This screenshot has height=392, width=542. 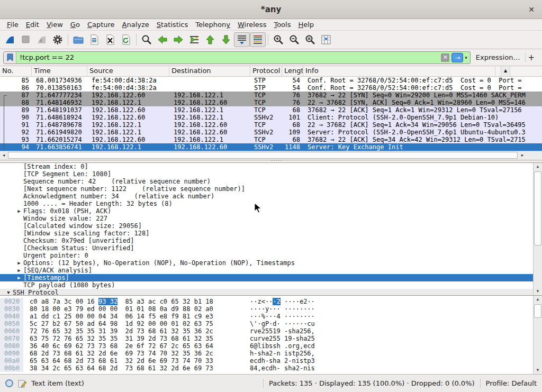 What do you see at coordinates (213, 24) in the screenshot?
I see `menu-telephony: Telephony` at bounding box center [213, 24].